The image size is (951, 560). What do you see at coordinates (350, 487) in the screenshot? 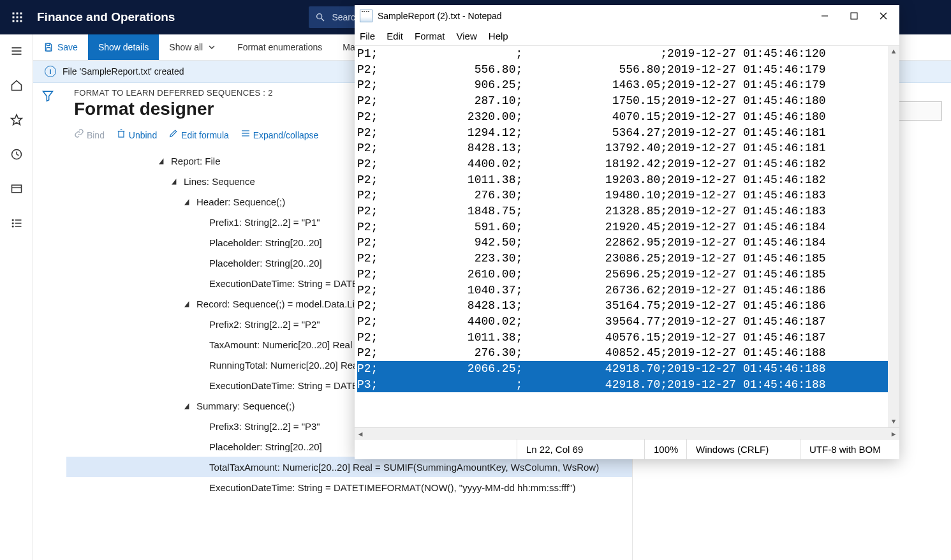
I see `tree-node: ExecutionDateTime: String = DATETIMEFORM…` at bounding box center [350, 487].